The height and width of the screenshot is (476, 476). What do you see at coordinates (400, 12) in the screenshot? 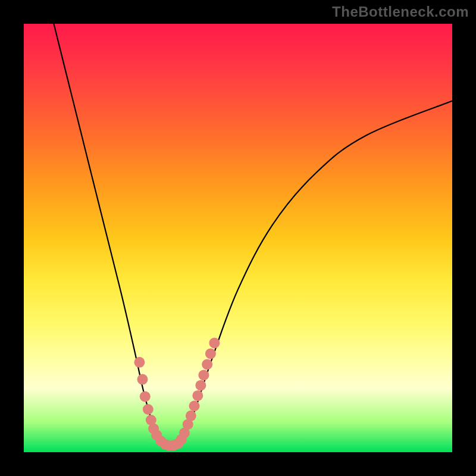
I see `watermark-text: TheBottleneck.com` at bounding box center [400, 12].